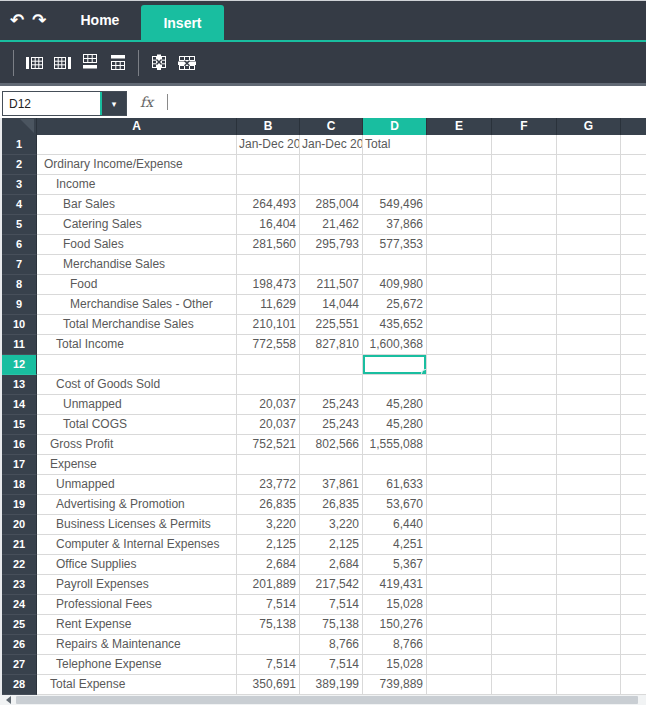  What do you see at coordinates (395, 305) in the screenshot?
I see `cell-D9: 25,672` at bounding box center [395, 305].